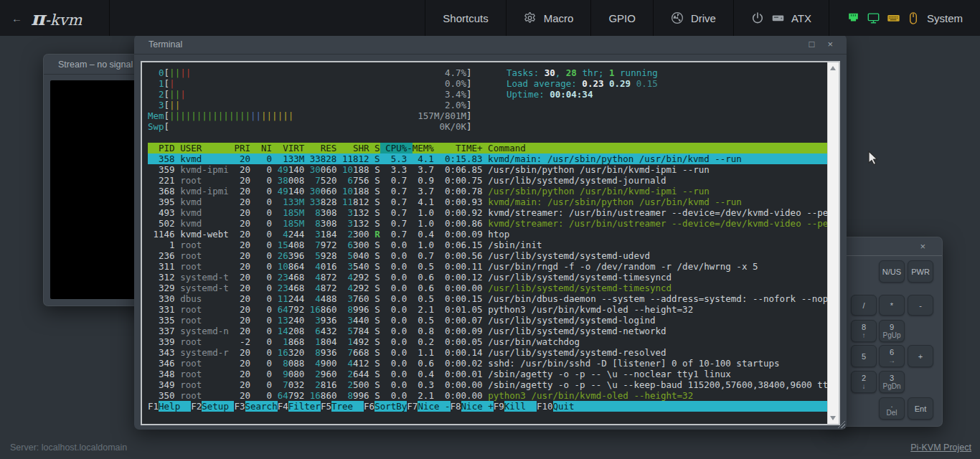 The width and height of the screenshot is (980, 459). Describe the element at coordinates (703, 19) in the screenshot. I see `menu-label: Drive` at that location.